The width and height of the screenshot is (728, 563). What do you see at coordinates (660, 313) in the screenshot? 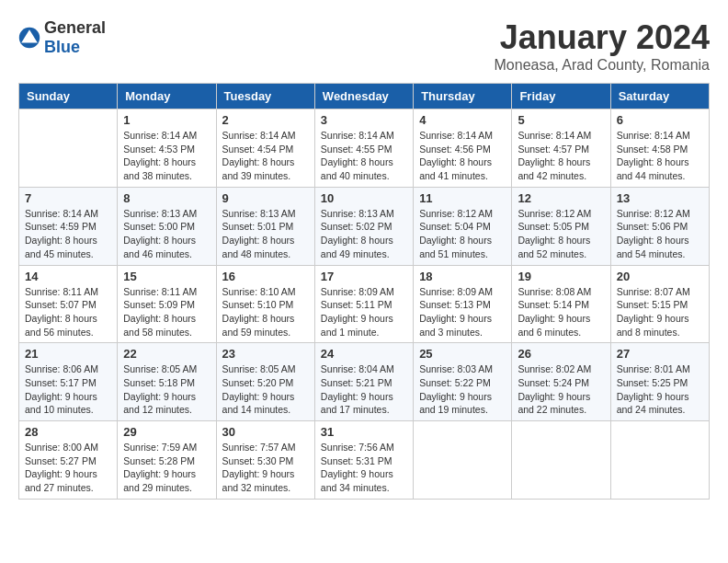
I see `day-info: Sunrise: 8:07 AMSunset: 5:15 PMDaylight:…` at bounding box center [660, 313].